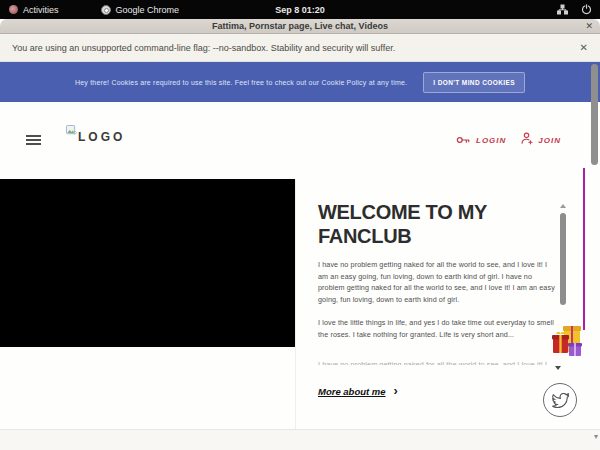  I want to click on intro-paragraph-3-clipped: I have no problem getting naked for all …, so click(438, 362).